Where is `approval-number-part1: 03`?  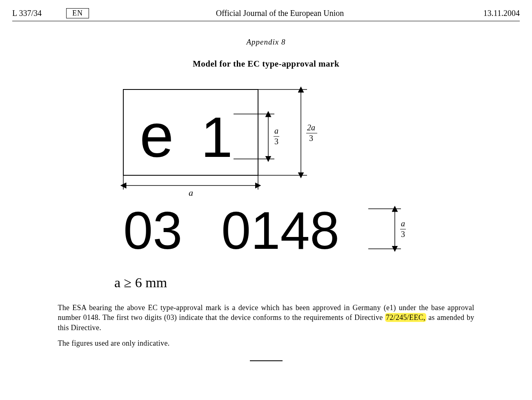 approval-number-part1: 03 is located at coordinates (153, 230).